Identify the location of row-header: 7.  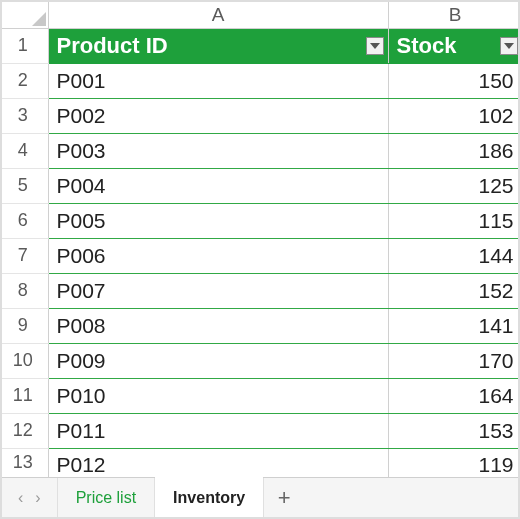
(25, 256).